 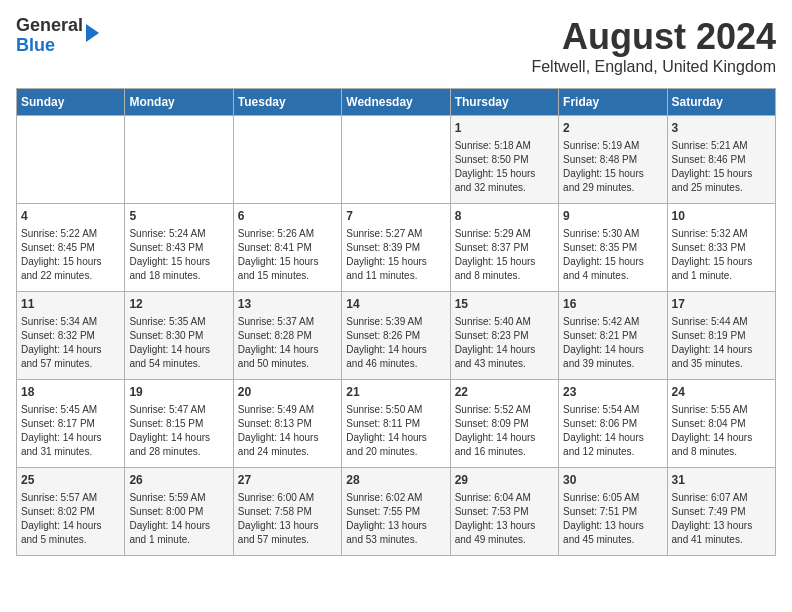 I want to click on cell-content-line: Sunset: 8:28 PM, so click(x=288, y=336).